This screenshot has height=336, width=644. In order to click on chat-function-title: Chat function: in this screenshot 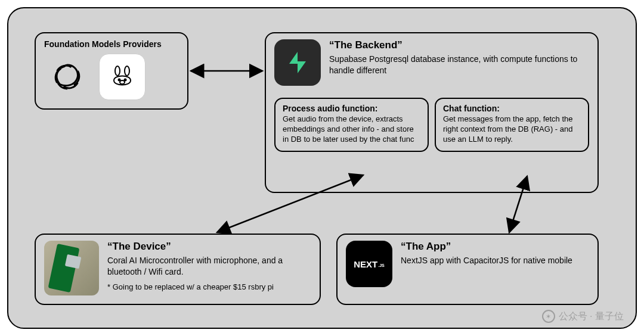, I will do `click(512, 108)`.